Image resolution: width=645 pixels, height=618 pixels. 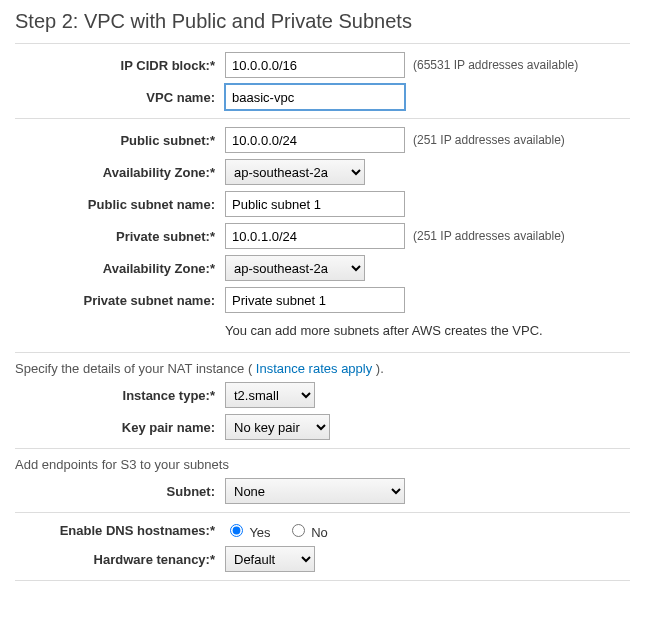 What do you see at coordinates (322, 368) in the screenshot?
I see `nat-section-text: Specify the details of your NAT instance…` at bounding box center [322, 368].